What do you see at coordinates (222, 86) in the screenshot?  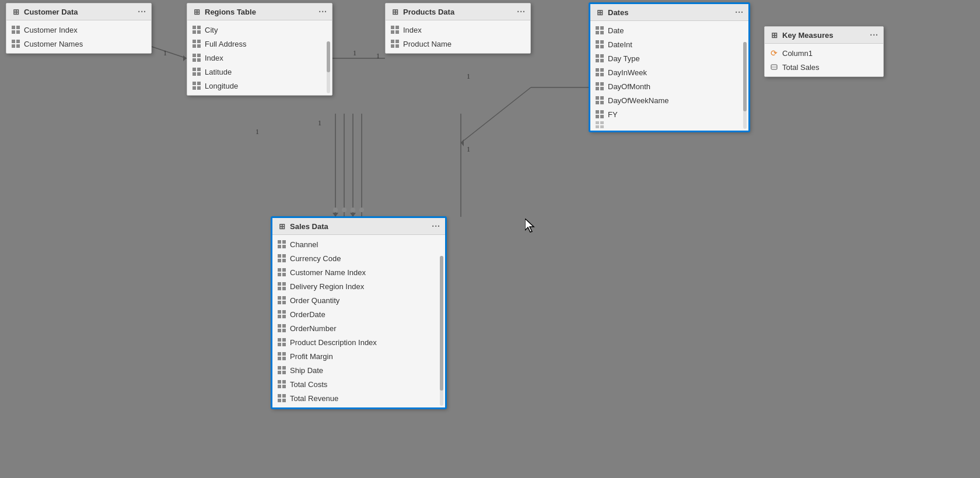 I see `field-label: Longitude` at bounding box center [222, 86].